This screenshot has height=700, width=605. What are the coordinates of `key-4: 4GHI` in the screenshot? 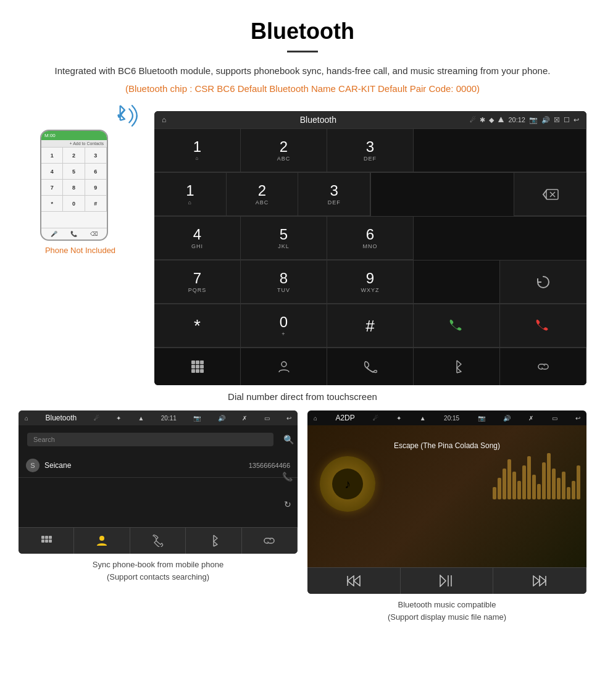 It's located at (198, 238).